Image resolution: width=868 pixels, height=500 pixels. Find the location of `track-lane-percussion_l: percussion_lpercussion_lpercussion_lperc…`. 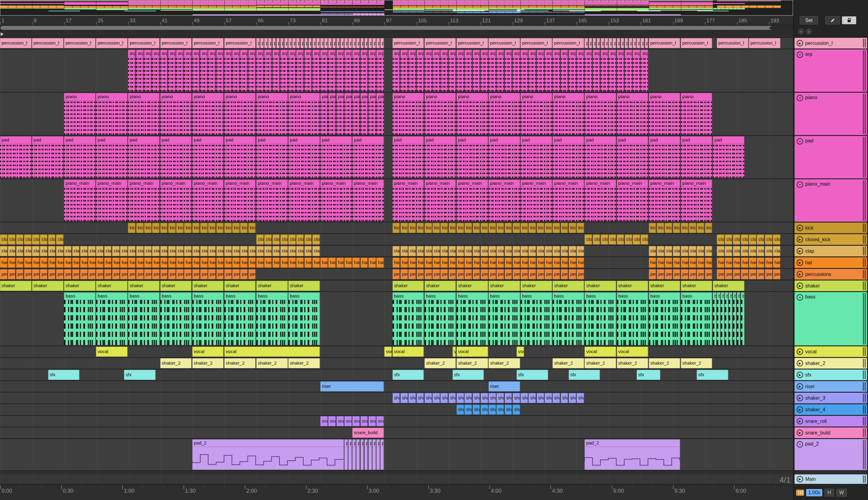

track-lane-percussion_l: percussion_lpercussion_lpercussion_lperc… is located at coordinates (397, 44).